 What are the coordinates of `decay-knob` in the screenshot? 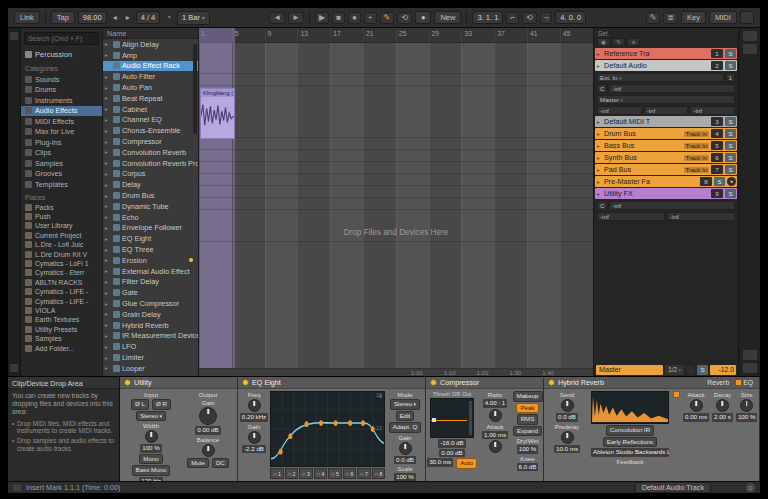 It's located at (722, 406).